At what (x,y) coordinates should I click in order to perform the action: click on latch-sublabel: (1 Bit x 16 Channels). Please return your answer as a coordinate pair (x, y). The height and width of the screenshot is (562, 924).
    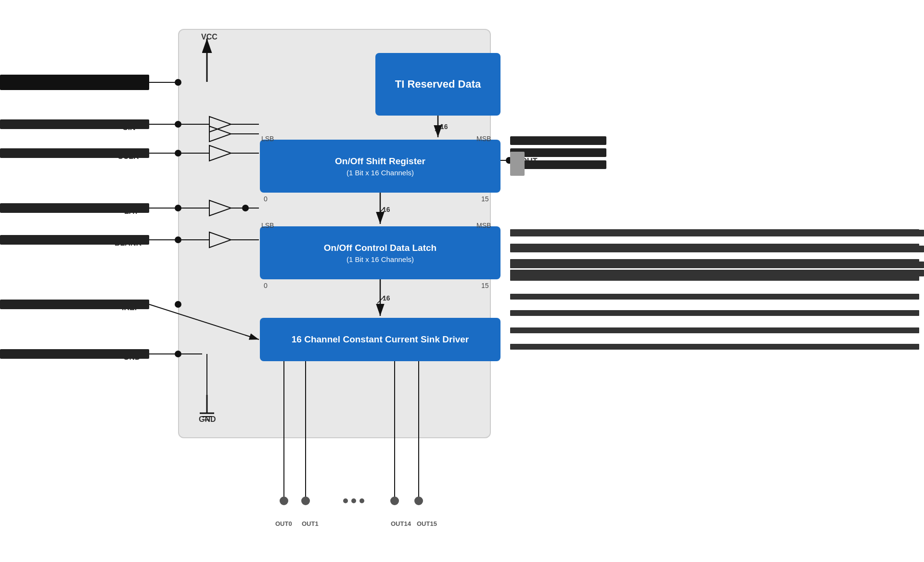
    Looking at the image, I should click on (380, 259).